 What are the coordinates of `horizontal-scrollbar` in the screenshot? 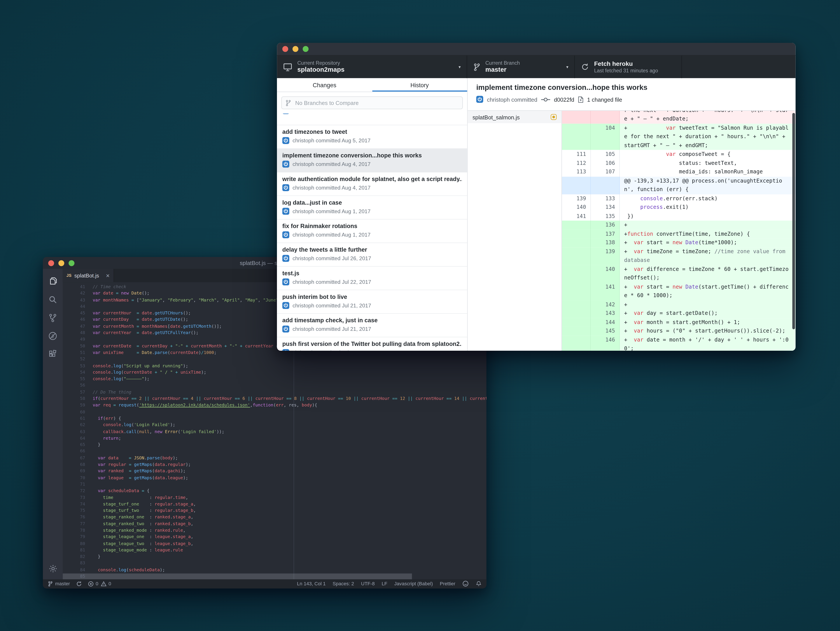 It's located at (237, 576).